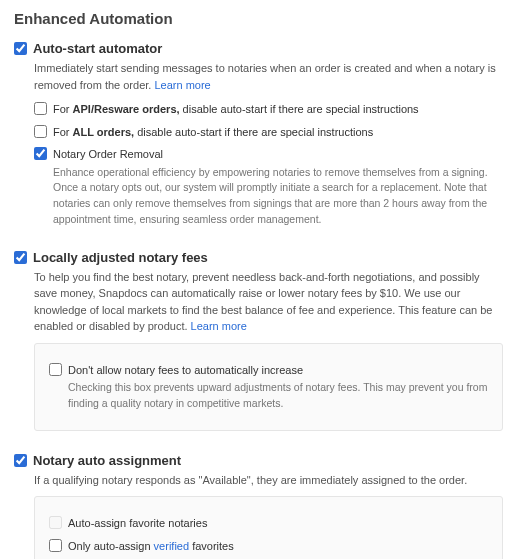 The height and width of the screenshot is (559, 517). I want to click on opt-removal-checkbox, so click(40, 154).